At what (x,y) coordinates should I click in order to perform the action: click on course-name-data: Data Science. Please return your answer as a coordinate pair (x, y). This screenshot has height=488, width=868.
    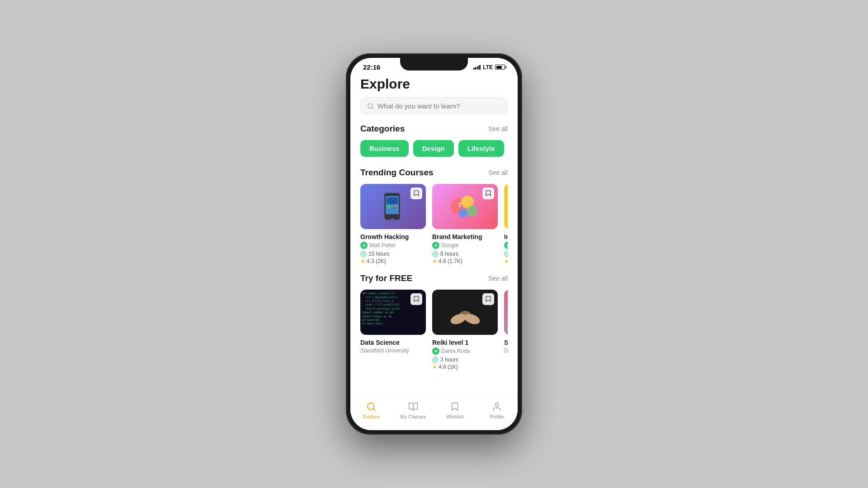
    Looking at the image, I should click on (393, 343).